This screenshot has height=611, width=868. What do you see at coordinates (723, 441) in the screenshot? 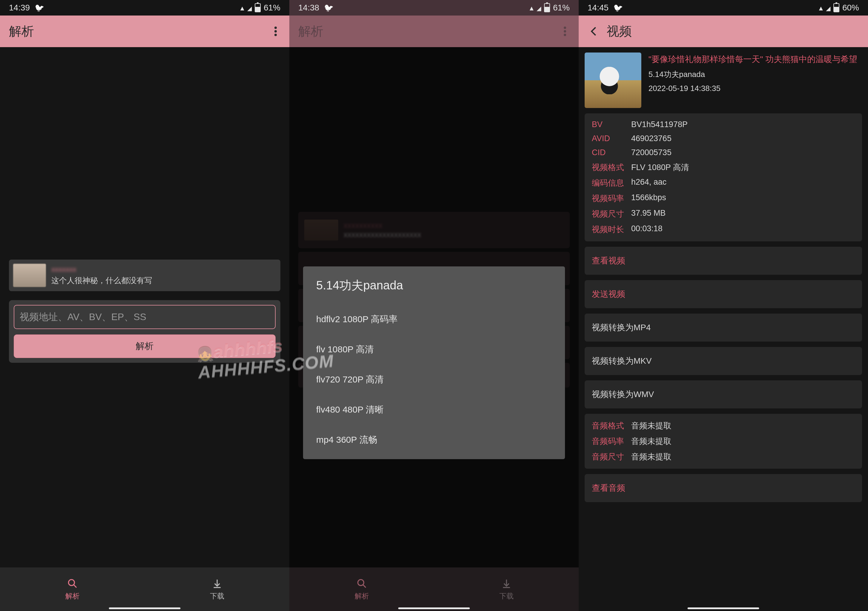
I see `info-row: 音频码率音频未提取` at bounding box center [723, 441].